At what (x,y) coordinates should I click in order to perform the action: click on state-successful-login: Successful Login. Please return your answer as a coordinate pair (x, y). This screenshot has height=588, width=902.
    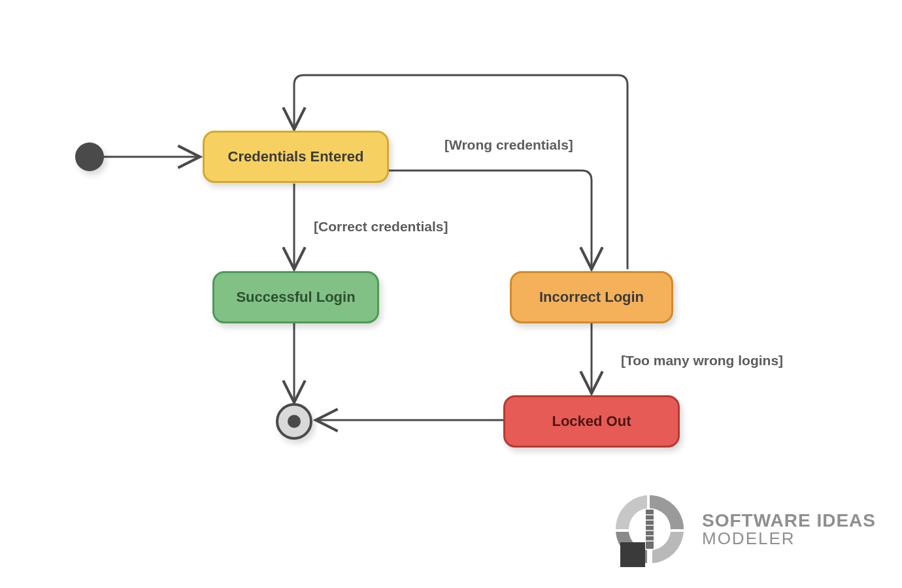
    Looking at the image, I should click on (295, 297).